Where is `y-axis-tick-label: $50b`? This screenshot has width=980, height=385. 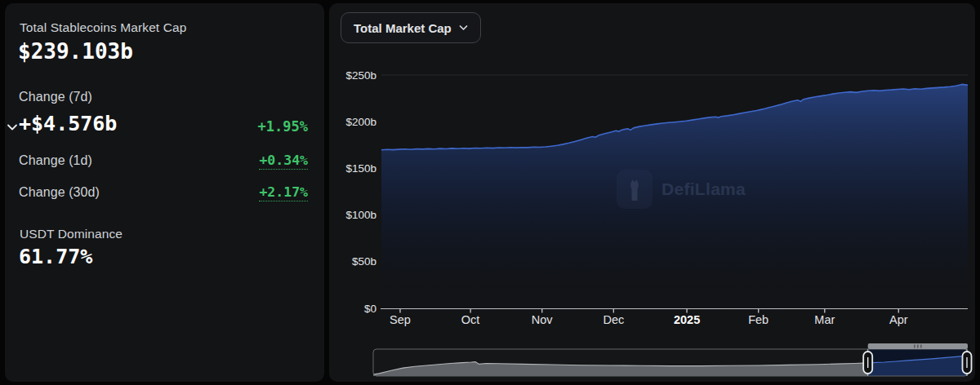
y-axis-tick-label: $50b is located at coordinates (364, 261).